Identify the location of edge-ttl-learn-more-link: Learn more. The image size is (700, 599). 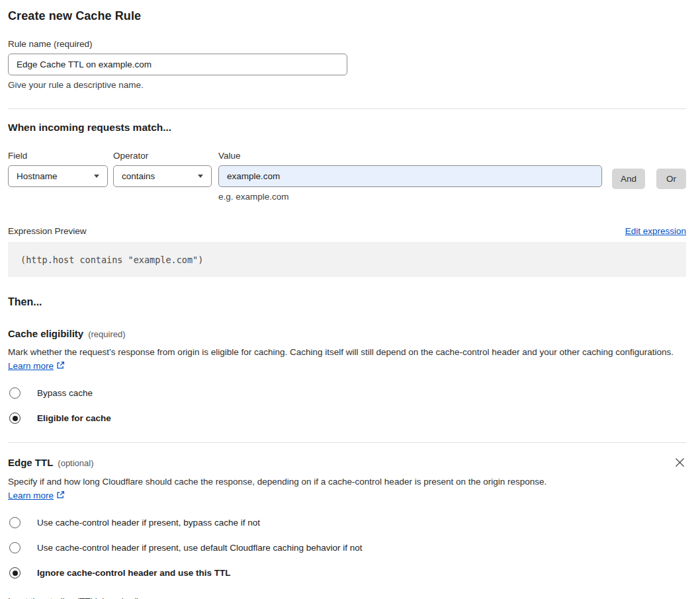
(30, 496).